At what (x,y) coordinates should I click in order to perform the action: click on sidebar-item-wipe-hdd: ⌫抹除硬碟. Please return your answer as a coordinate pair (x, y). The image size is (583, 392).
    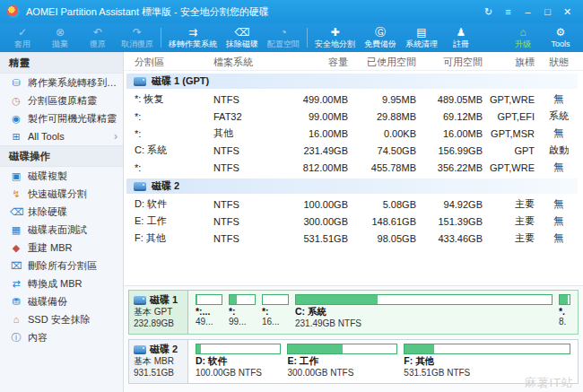
    Looking at the image, I should click on (61, 212).